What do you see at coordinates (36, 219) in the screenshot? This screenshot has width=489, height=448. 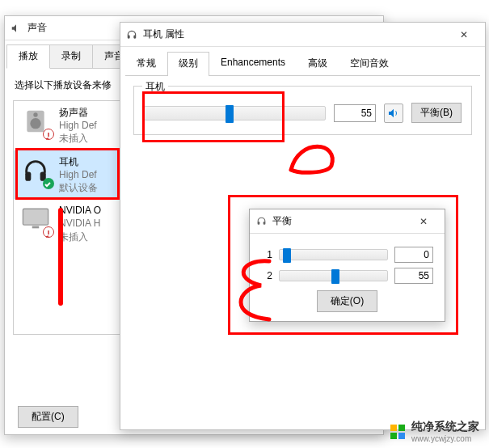 I see `monitor-icon` at bounding box center [36, 219].